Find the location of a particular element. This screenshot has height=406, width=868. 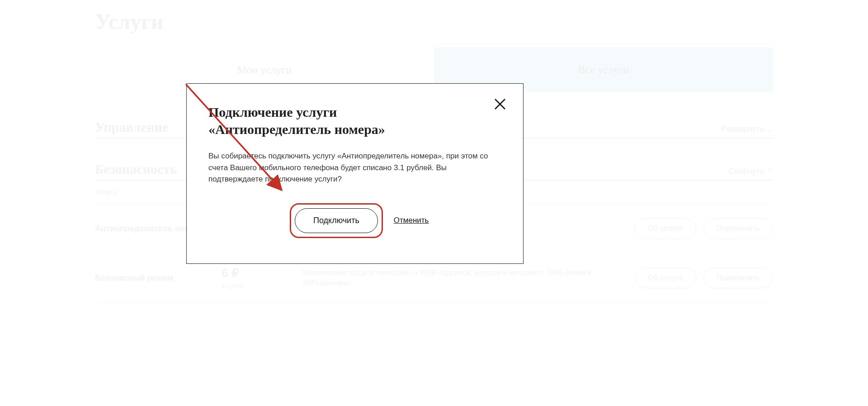

toggle-label: Развернуть is located at coordinates (743, 129).